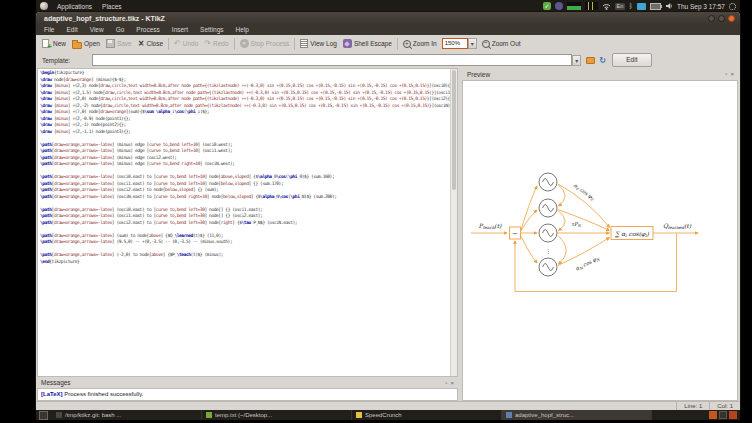 The height and width of the screenshot is (423, 752). Describe the element at coordinates (590, 60) in the screenshot. I see `template-browse-folder-icon` at that location.